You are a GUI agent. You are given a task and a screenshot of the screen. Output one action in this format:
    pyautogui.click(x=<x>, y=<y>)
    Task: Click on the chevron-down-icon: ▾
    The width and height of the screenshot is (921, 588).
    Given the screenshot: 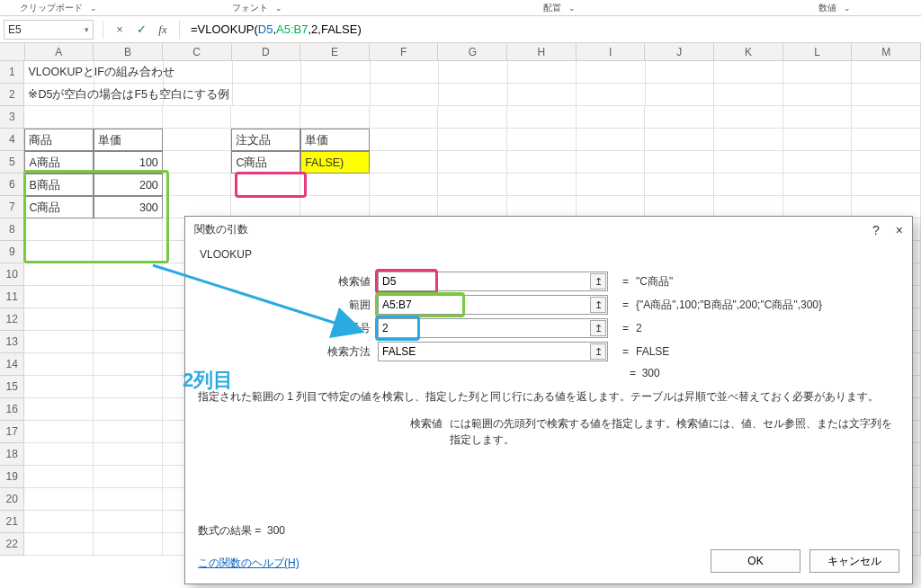 What is the action you would take?
    pyautogui.click(x=86, y=30)
    